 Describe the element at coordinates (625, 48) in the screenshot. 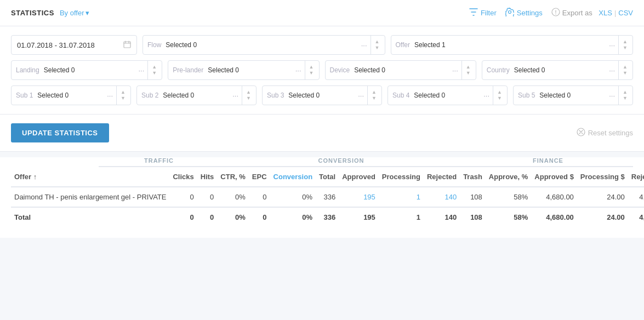

I see `offer-down-arrow: ▼` at that location.